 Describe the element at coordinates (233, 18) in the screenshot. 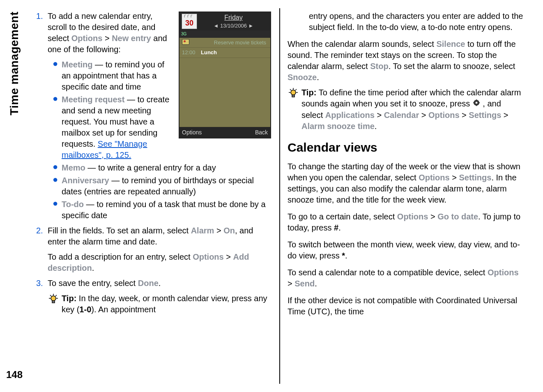

I see `phone-weekday: Friday` at that location.